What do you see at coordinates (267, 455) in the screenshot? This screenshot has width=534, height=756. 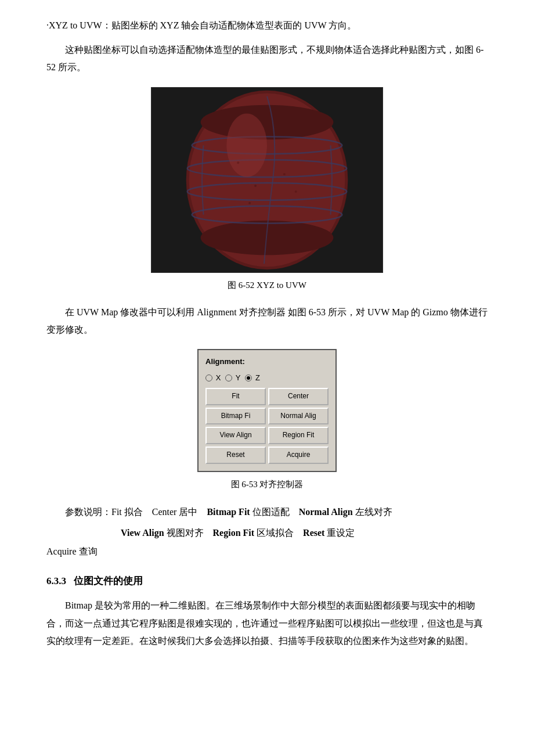 I see `alignment-btn-row-4: Reset Acquire` at bounding box center [267, 455].